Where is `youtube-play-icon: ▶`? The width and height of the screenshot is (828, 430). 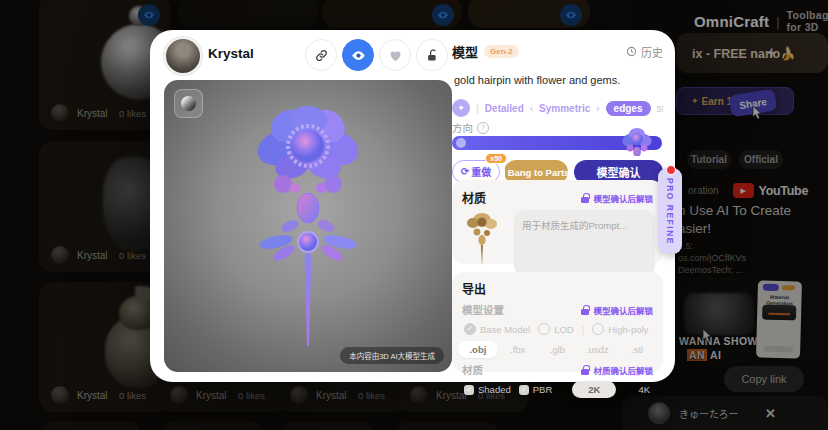 youtube-play-icon: ▶ is located at coordinates (744, 190).